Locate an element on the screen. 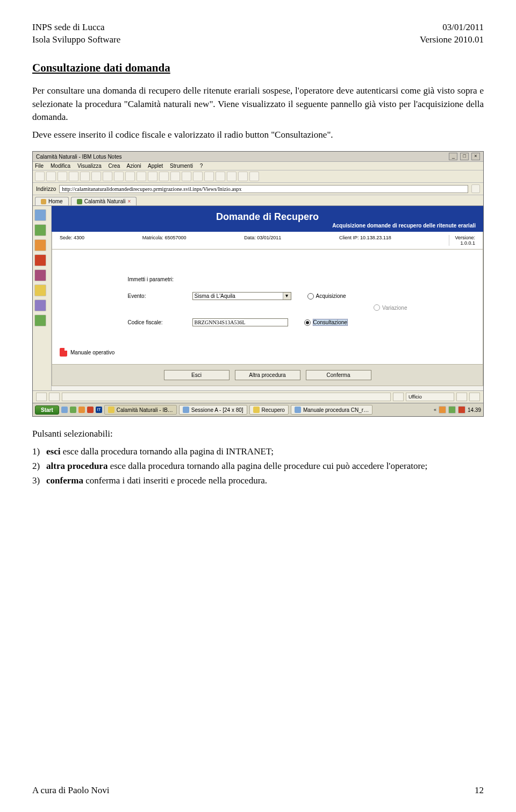 The width and height of the screenshot is (516, 812). menu-bar: File Modifica Visualizza Crea Azioni App… is located at coordinates (258, 166).